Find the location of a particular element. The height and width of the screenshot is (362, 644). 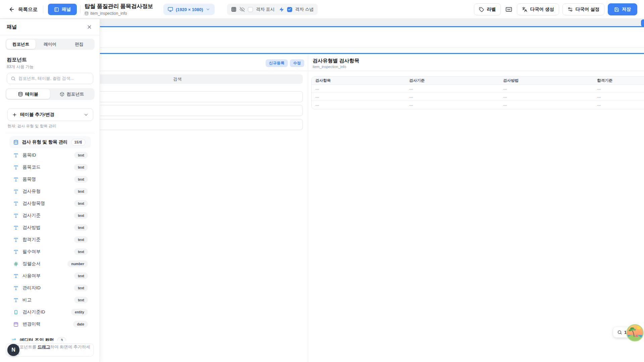

field-item: 합격기준text is located at coordinates (50, 240).